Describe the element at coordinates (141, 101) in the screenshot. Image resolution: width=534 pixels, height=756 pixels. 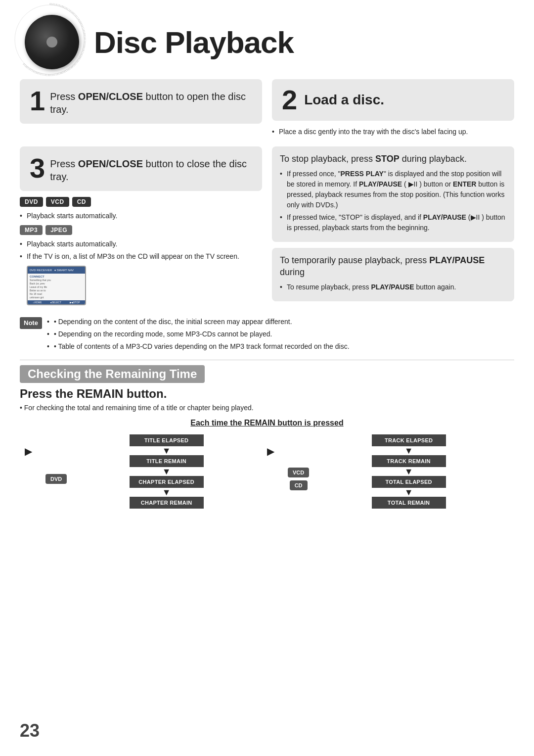
I see `step1-text: Press OPEN/CLOSE button to open the disc…` at that location.